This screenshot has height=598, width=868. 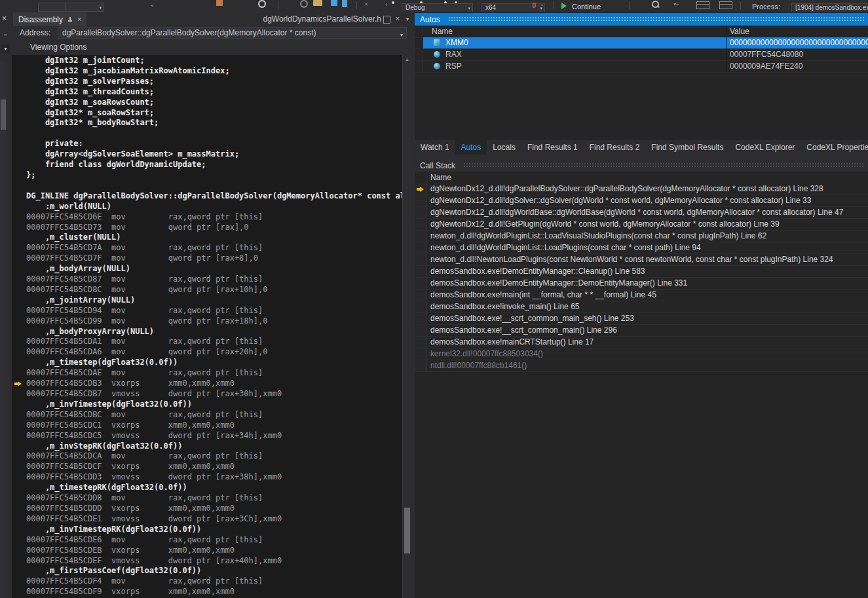 What do you see at coordinates (207, 92) in the screenshot?
I see `source-line: dgInt32 m_threadCounts;` at bounding box center [207, 92].